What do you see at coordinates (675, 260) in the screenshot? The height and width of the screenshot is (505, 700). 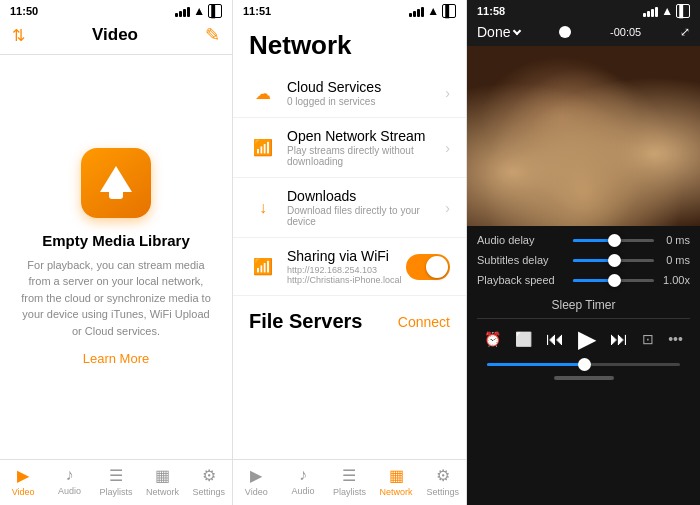 I see `subtitles-delay-value: 0 ms` at bounding box center [675, 260].